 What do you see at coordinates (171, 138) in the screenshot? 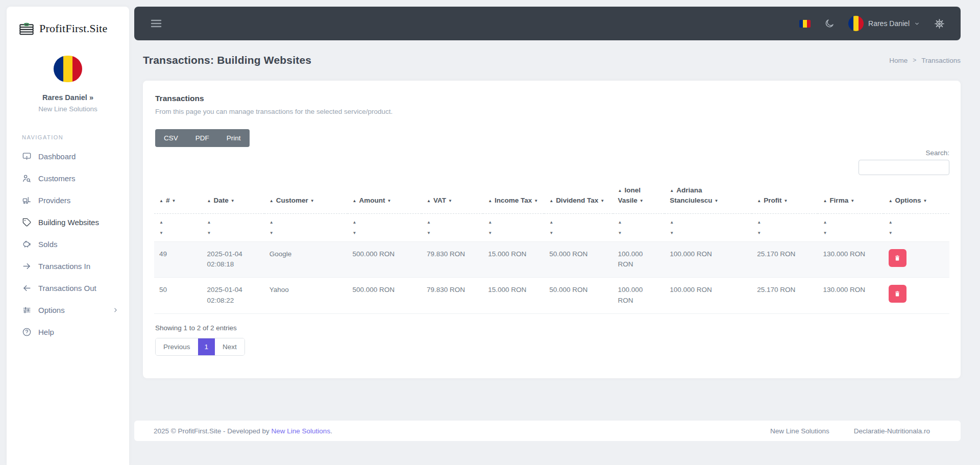
I see `csv-button: CSV` at bounding box center [171, 138].